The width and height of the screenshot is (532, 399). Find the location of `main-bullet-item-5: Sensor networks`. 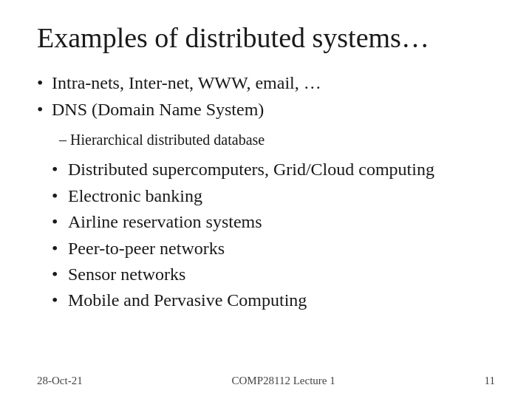

main-bullet-item-5: Sensor networks is located at coordinates (273, 274).